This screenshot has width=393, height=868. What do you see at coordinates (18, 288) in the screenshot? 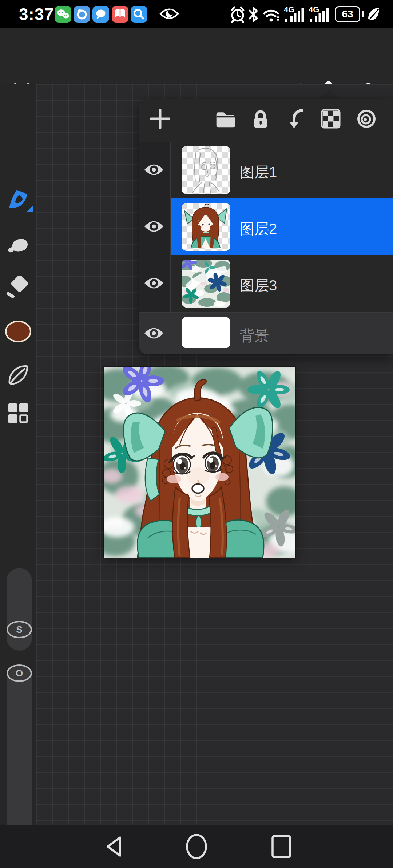
I see `eraser-tool` at bounding box center [18, 288].